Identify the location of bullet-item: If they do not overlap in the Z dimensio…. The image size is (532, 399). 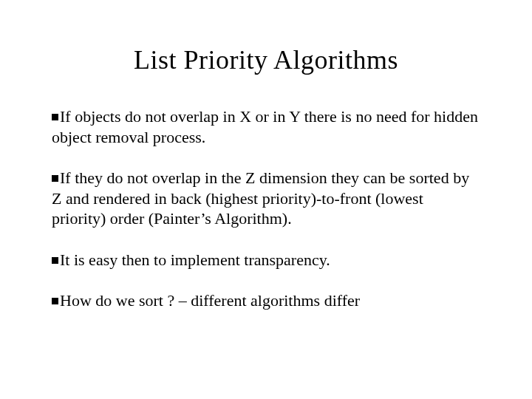
(266, 198).